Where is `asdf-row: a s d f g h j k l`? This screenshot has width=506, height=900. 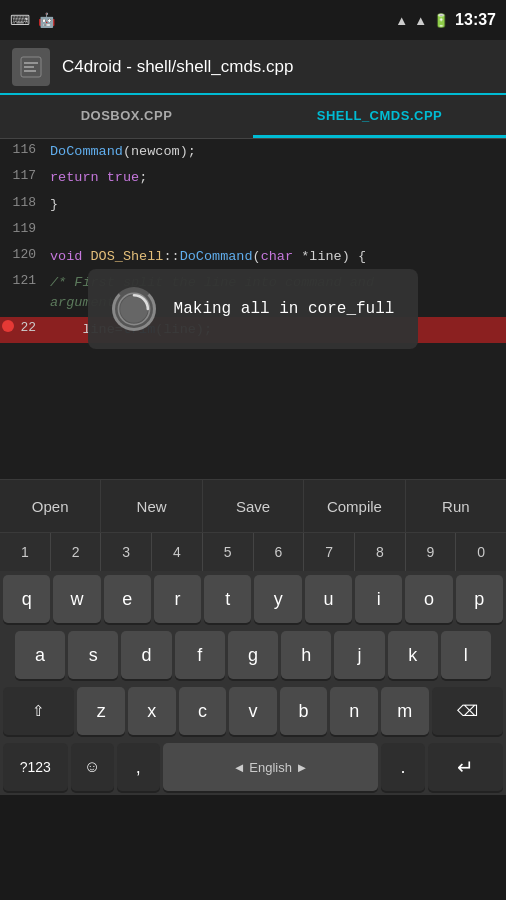 asdf-row: a s d f g h j k l is located at coordinates (253, 655).